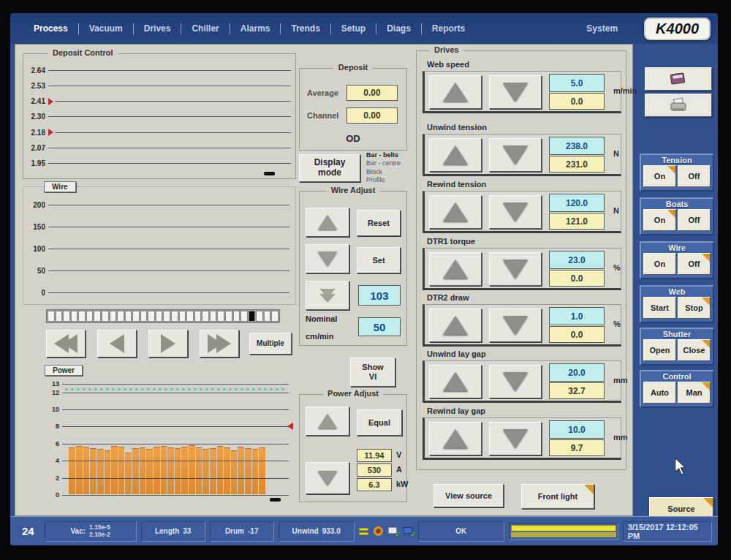  Describe the element at coordinates (694, 220) in the screenshot. I see `boats-off-button: Off` at that location.